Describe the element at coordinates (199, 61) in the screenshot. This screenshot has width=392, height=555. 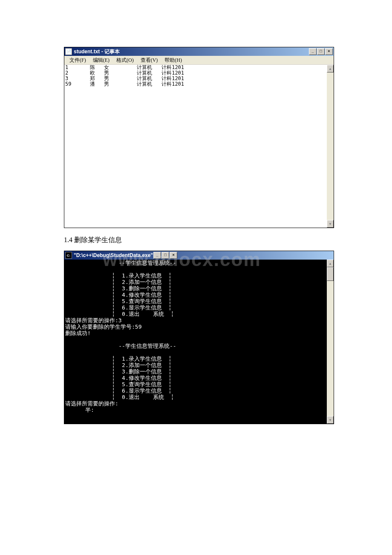
I see `notepad-menubar: 文件(F) 编辑(E) 格式(O) 查看(V) 帮助(H)` at that location.